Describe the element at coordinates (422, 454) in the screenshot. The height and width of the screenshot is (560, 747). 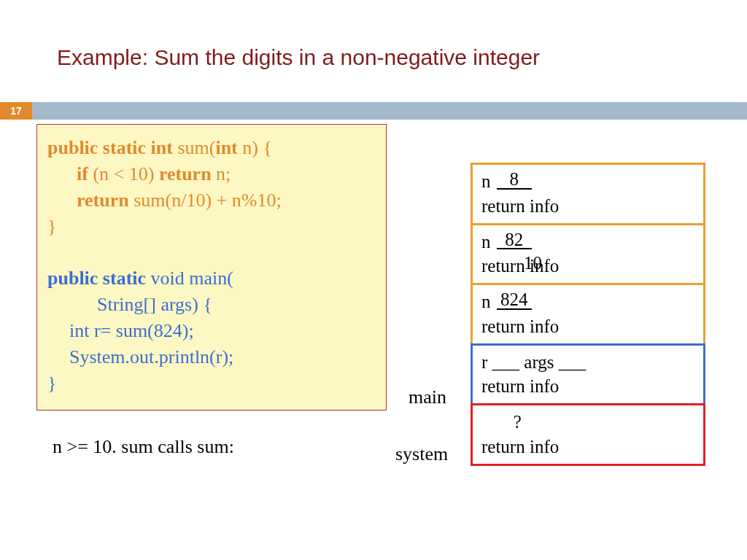
I see `label-system: system` at that location.